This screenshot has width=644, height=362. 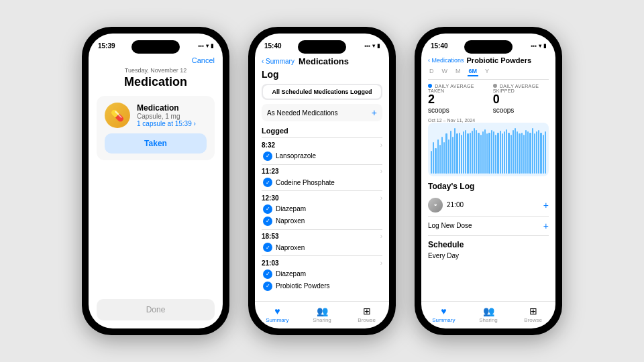 I want to click on taken-button: Taken, so click(x=156, y=143).